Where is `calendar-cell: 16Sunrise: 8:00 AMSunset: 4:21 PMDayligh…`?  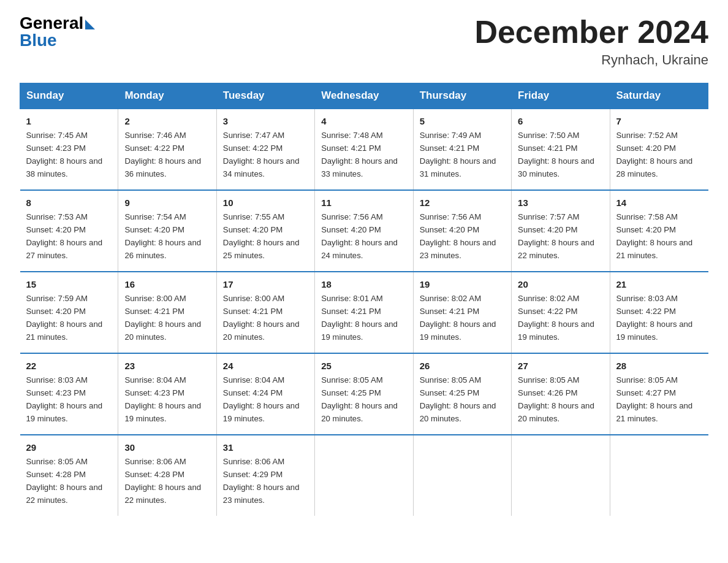 calendar-cell: 16Sunrise: 8:00 AMSunset: 4:21 PMDayligh… is located at coordinates (167, 313).